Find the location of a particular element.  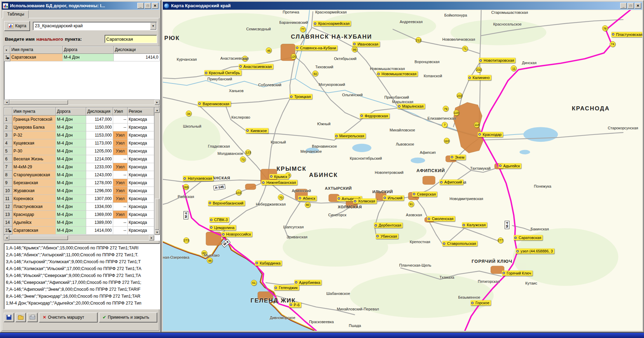

map-town-label: Холмская is located at coordinates (365, 201).